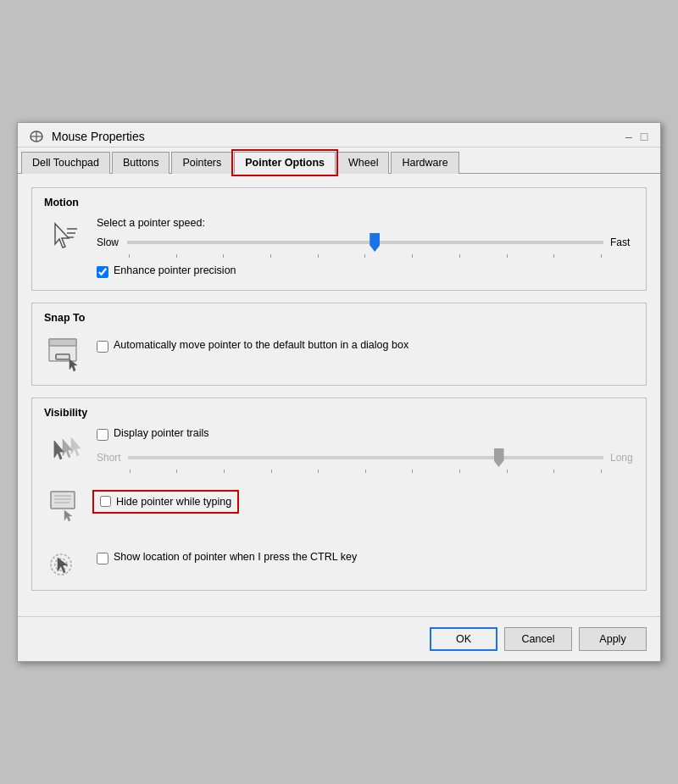  What do you see at coordinates (261, 345) in the screenshot?
I see `auto-snap-label: Automatically move pointer to the defaul…` at bounding box center [261, 345].